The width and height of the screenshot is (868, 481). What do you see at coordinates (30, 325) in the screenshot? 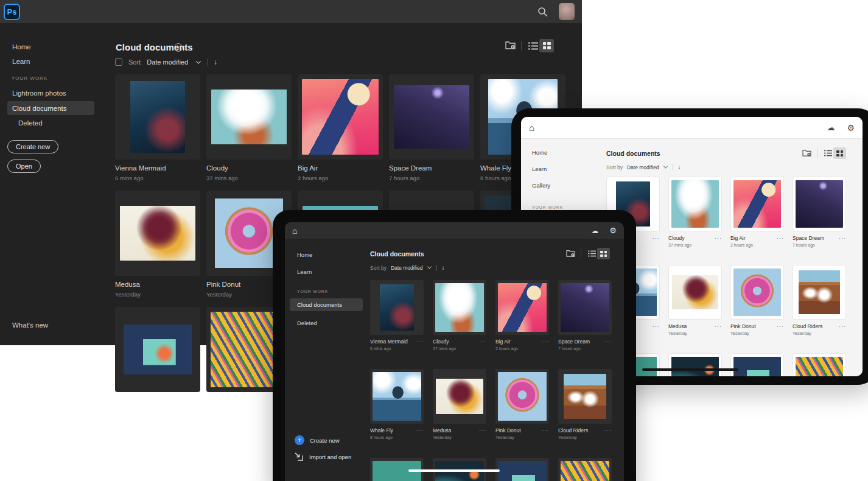
I see `whats-new-link: What's new` at bounding box center [30, 325].